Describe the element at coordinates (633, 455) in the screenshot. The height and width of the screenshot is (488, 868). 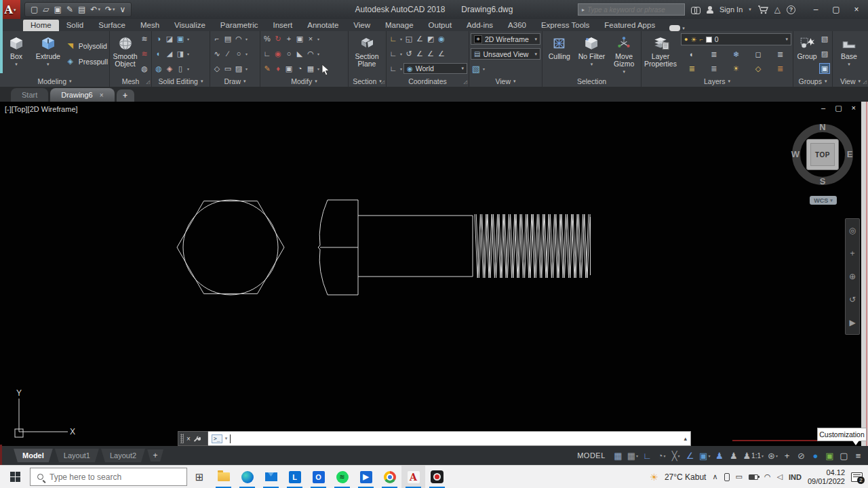
I see `snap-mode-button: ▦▾` at that location.